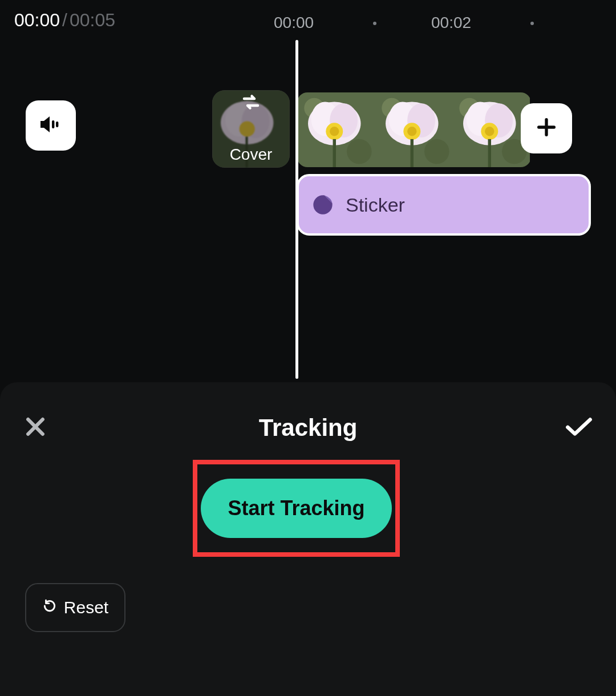 The image size is (616, 696). I want to click on reset-button: Reset, so click(75, 608).